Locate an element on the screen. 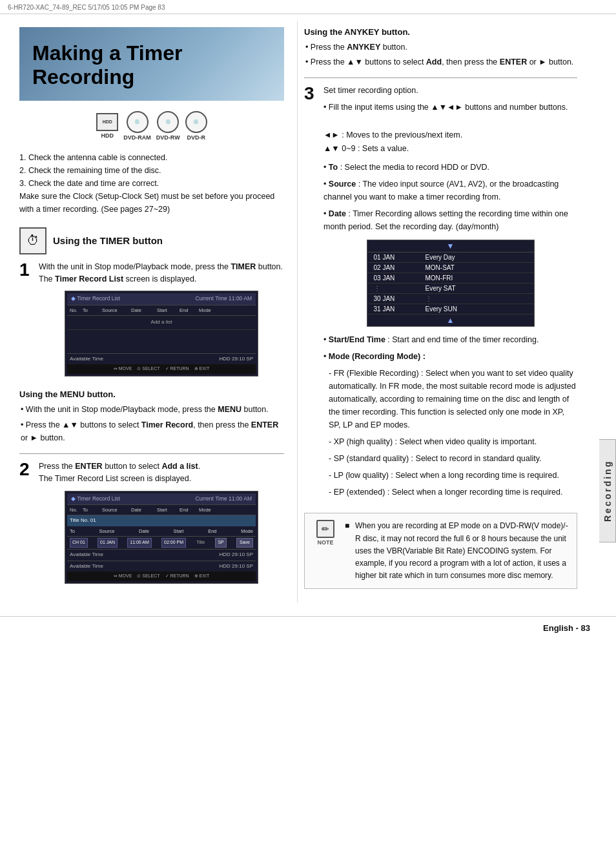 Image resolution: width=616 pixels, height=846 pixels. recording-sidebar-tab: Recording is located at coordinates (608, 491).